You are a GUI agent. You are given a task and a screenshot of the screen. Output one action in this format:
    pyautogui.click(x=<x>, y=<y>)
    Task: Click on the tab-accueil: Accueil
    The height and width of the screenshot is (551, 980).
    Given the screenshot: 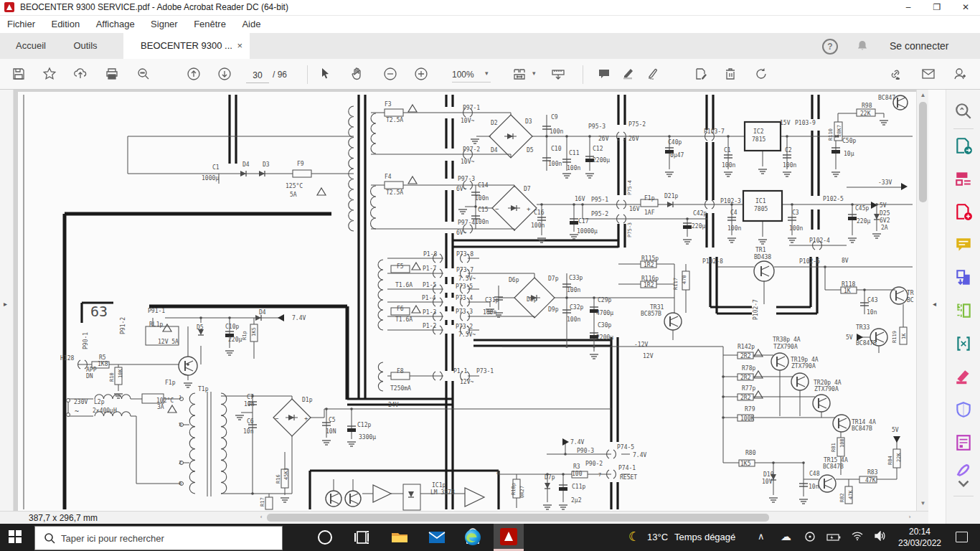 What is the action you would take?
    pyautogui.click(x=31, y=46)
    